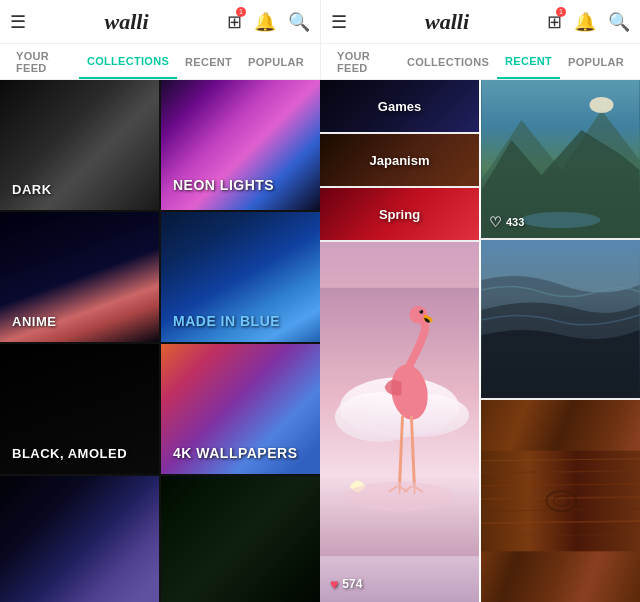  I want to click on aerial-photo, so click(560, 319).